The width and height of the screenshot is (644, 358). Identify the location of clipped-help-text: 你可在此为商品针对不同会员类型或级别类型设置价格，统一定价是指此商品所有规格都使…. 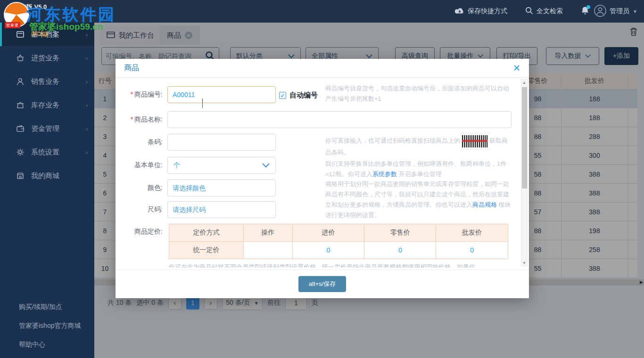
(339, 265).